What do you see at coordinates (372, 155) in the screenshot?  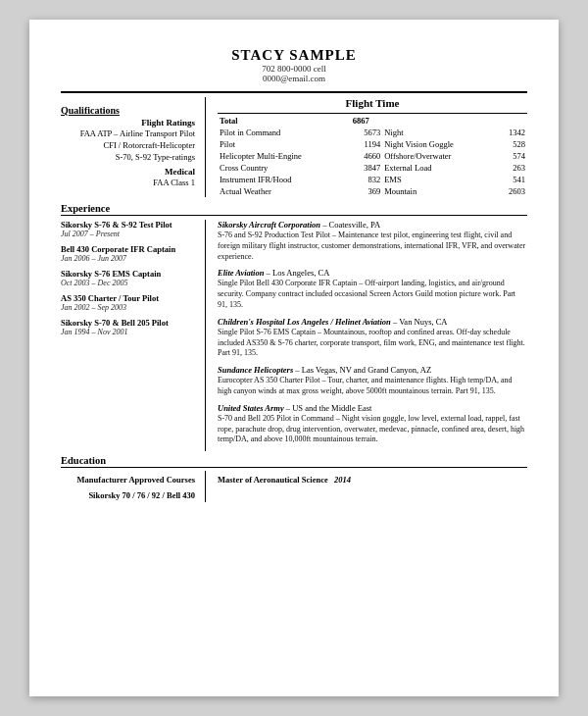 I see `flight-time-table: Total 6867 Pilot in Command 5673 Night 1…` at bounding box center [372, 155].